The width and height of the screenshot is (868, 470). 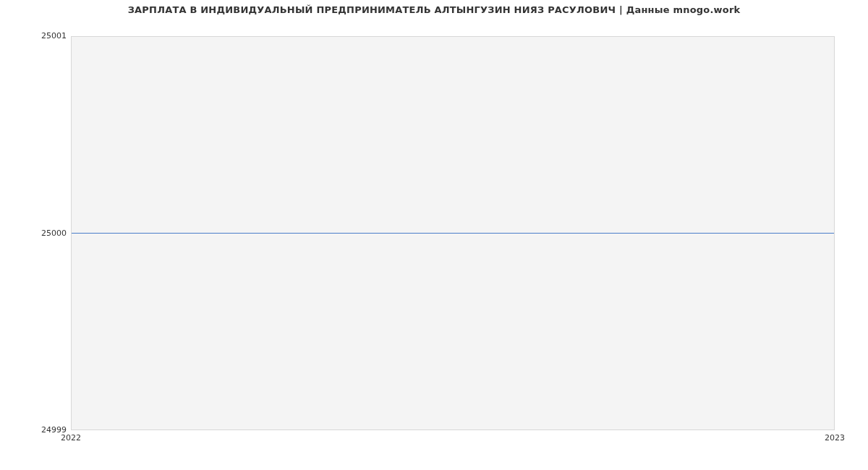 What do you see at coordinates (34, 36) in the screenshot?
I see `y-tick-top: 25001` at bounding box center [34, 36].